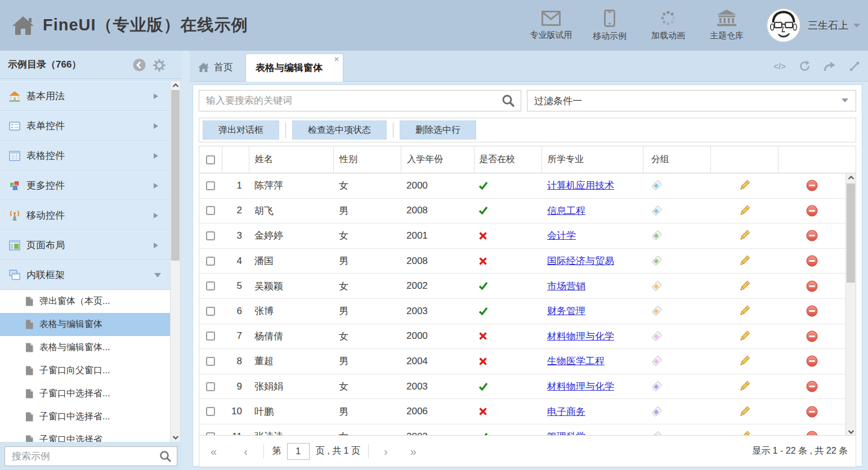  What do you see at coordinates (851, 305) in the screenshot?
I see `table-scrollbar` at bounding box center [851, 305].